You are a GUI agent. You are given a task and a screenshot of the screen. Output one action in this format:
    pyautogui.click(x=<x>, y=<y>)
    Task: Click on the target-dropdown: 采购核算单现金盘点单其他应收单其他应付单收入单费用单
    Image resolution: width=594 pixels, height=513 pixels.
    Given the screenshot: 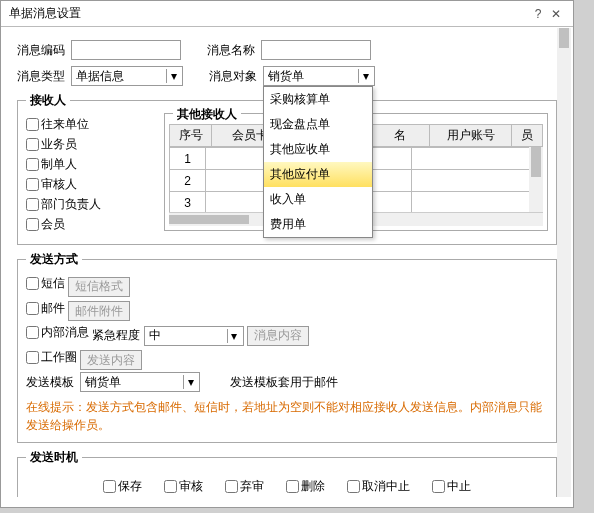 What is the action you would take?
    pyautogui.click(x=318, y=162)
    